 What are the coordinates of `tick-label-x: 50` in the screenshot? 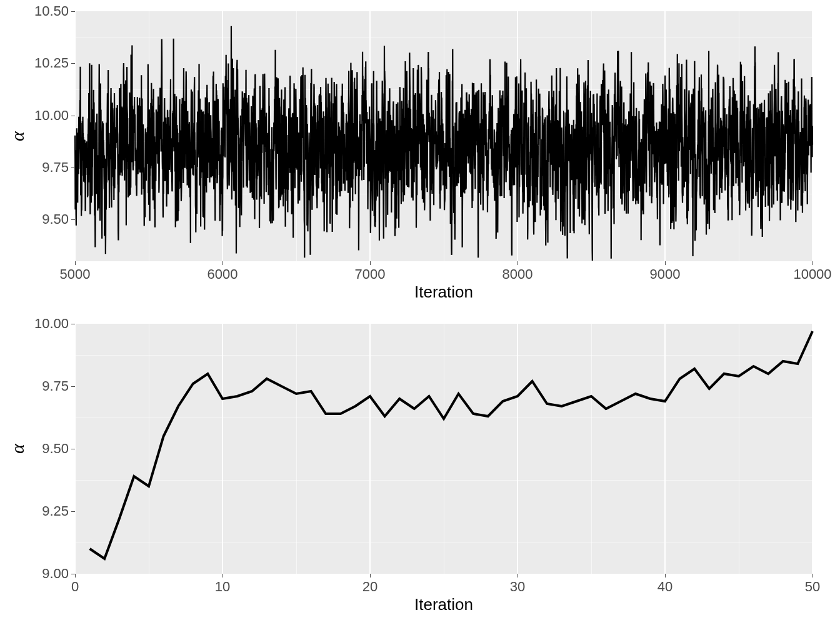 It's located at (812, 587).